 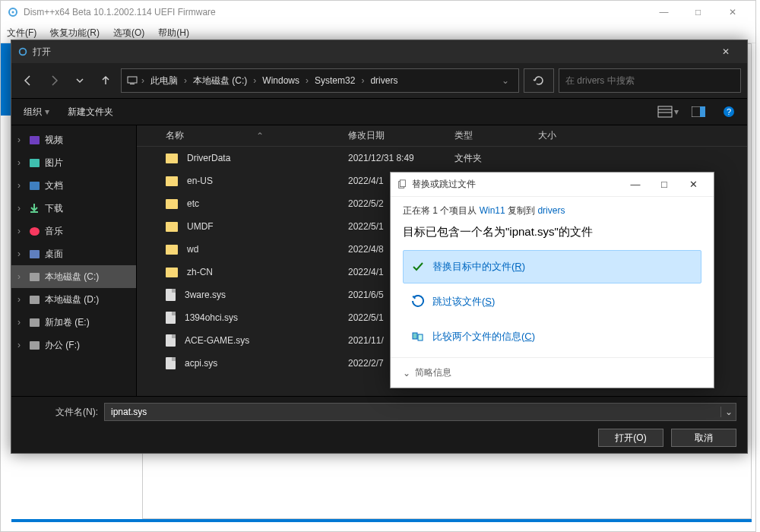 I want to click on filename-input, so click(x=413, y=412).